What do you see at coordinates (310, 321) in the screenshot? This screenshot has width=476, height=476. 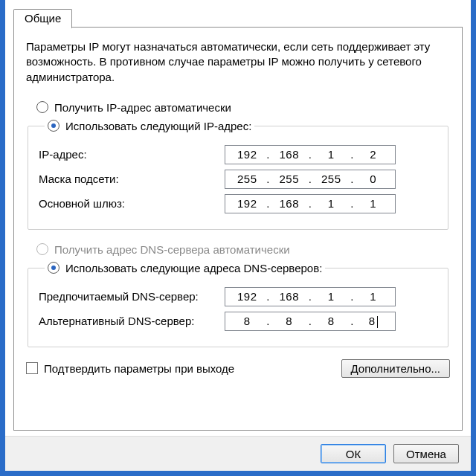 I see `alternate-dns-input: 8. 8. 8. 8` at bounding box center [310, 321].